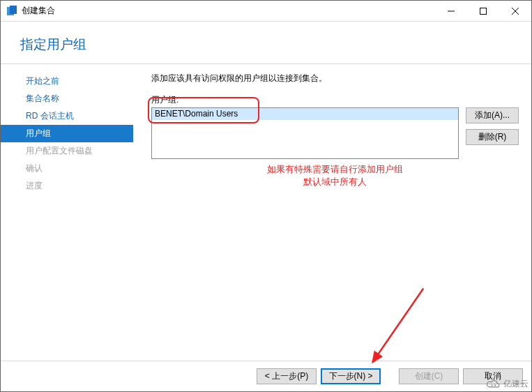 The height and width of the screenshot is (392, 532). I want to click on user-group-label: 用户组:, so click(335, 100).